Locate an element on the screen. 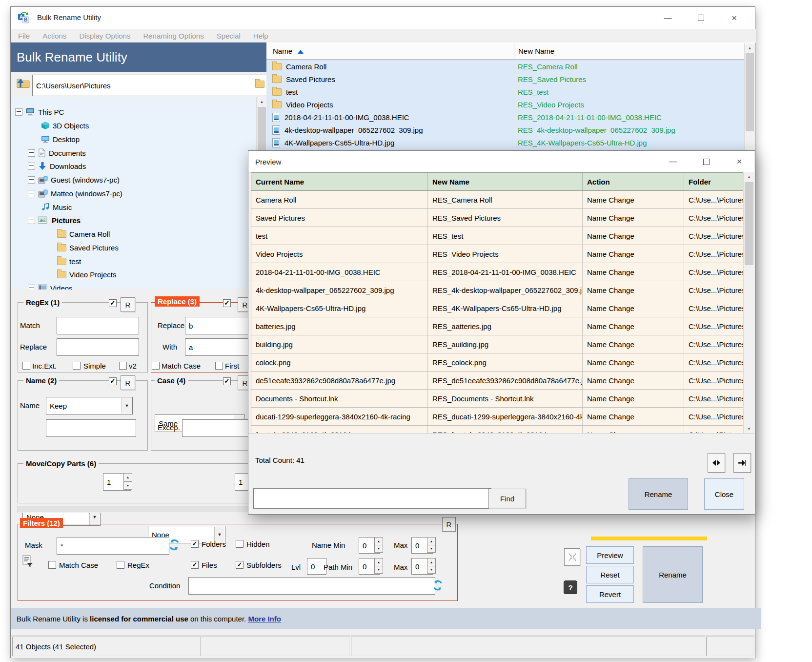 This screenshot has width=812, height=662. preview-row: Saved PicturesRES_Saved PicturesName Cha… is located at coordinates (498, 218).